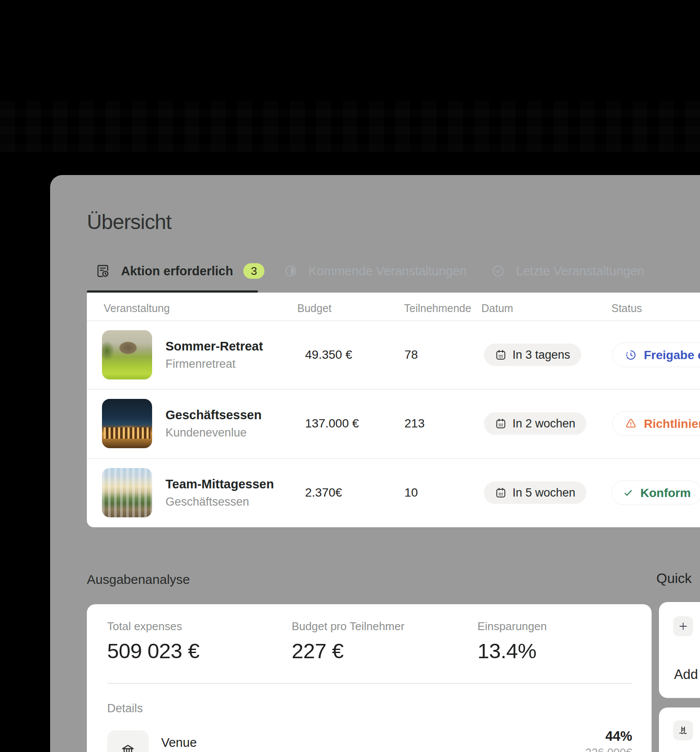  I want to click on date-label: In 5 wochen, so click(544, 493).